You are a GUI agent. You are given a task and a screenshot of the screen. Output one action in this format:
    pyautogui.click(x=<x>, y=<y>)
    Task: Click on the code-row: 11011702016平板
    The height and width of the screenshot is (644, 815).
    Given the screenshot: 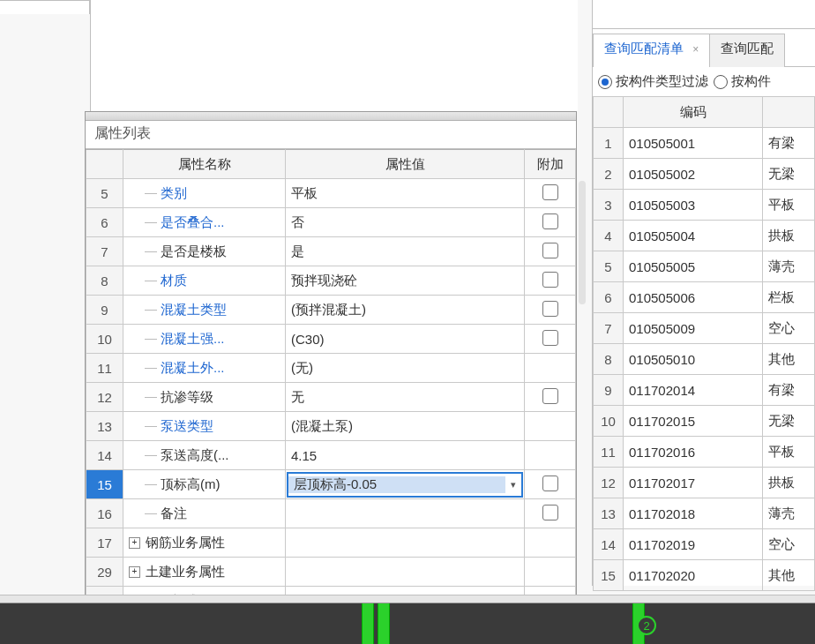 What is the action you would take?
    pyautogui.click(x=704, y=452)
    